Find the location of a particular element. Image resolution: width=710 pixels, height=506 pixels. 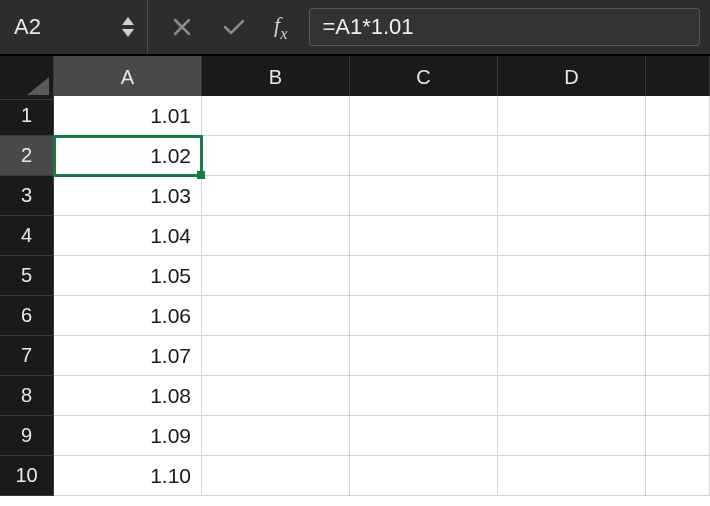

name-box: A2 is located at coordinates (74, 27).